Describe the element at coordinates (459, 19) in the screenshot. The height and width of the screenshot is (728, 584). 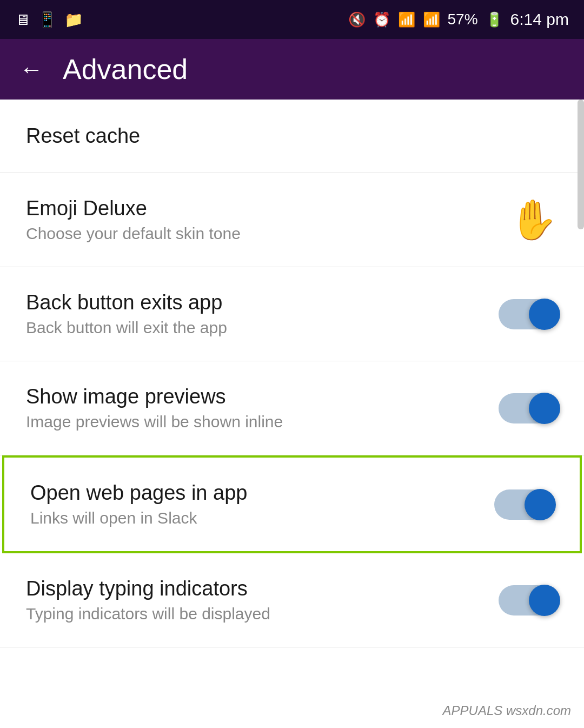
I see `status-bar-right: 🔇 ⏰ 📶 📶 57% 🔋 6:14 pm` at that location.